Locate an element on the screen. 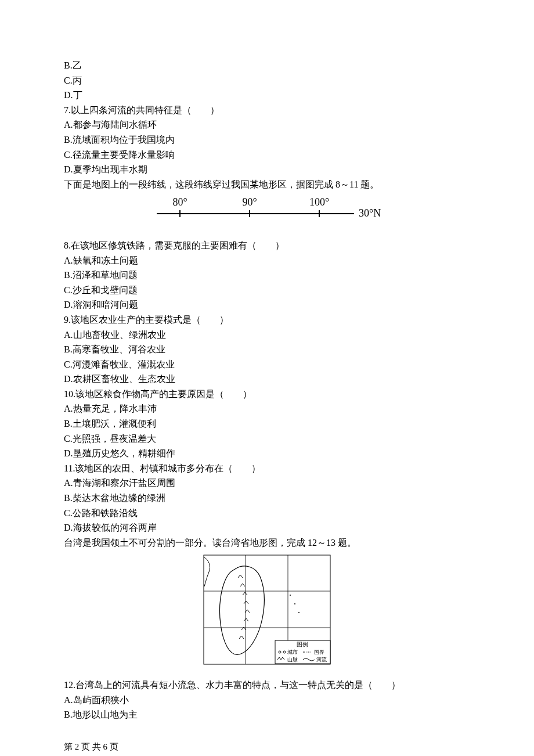 This screenshot has height=756, width=534. q8-option-b: B.沼泽和草地问题 is located at coordinates (267, 275).